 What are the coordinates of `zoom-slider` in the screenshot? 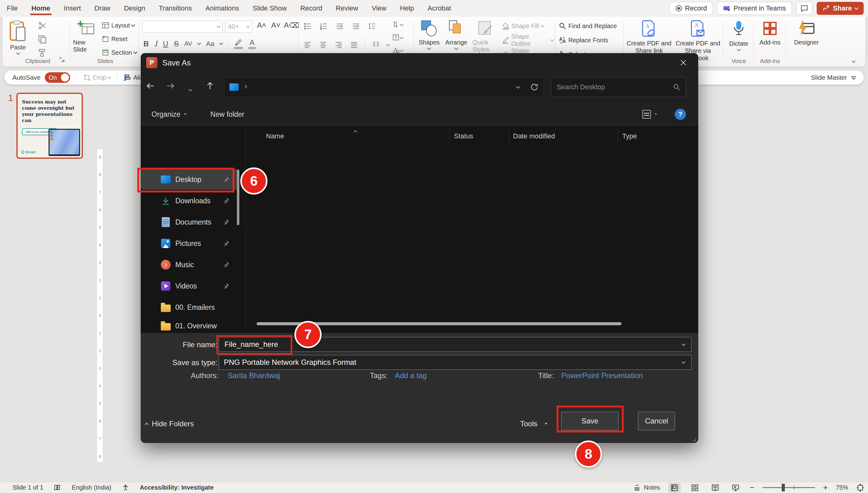 It's located at (789, 488).